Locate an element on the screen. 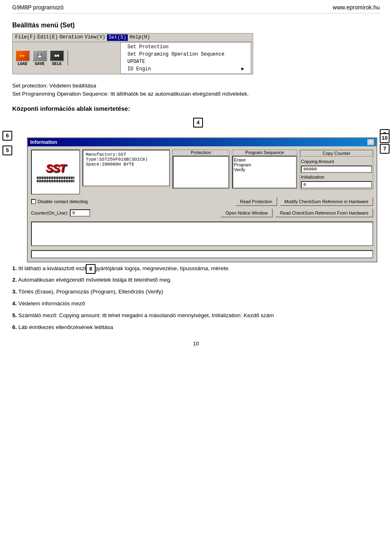 The width and height of the screenshot is (392, 553). copy-counter-title: Copy Counter is located at coordinates (336, 153).